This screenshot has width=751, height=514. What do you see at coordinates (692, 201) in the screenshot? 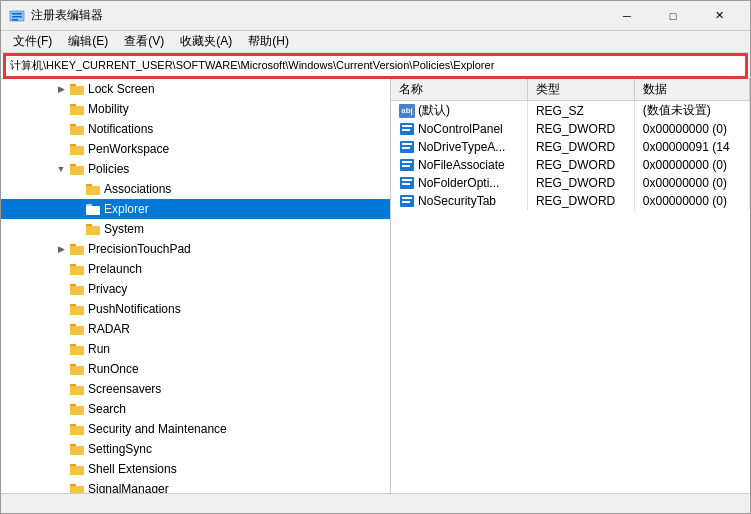
I see `cell-data-5: 0x00000000 (0)` at bounding box center [692, 201].